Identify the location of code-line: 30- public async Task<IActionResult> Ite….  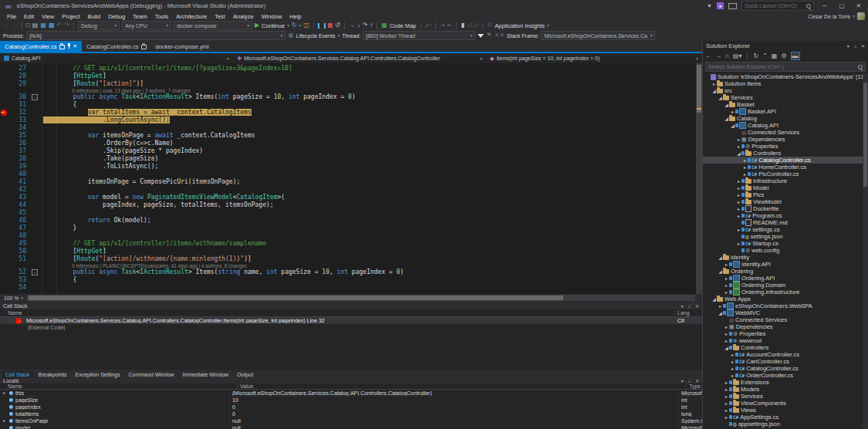
(351, 97).